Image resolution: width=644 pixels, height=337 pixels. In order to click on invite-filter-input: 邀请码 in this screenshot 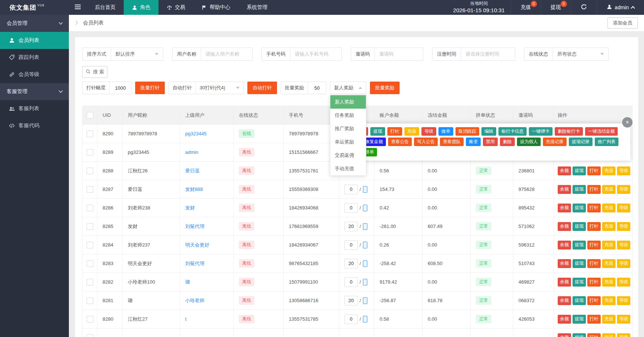, I will do `click(399, 54)`.